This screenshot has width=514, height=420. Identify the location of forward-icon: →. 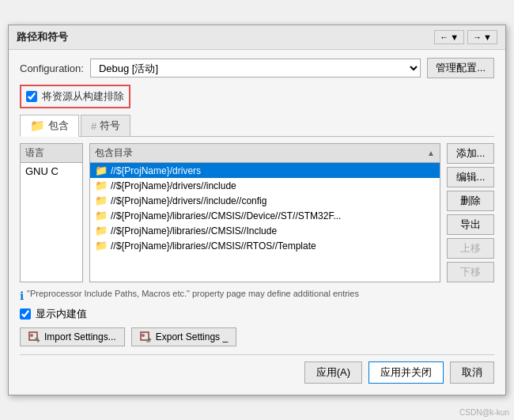
(478, 37).